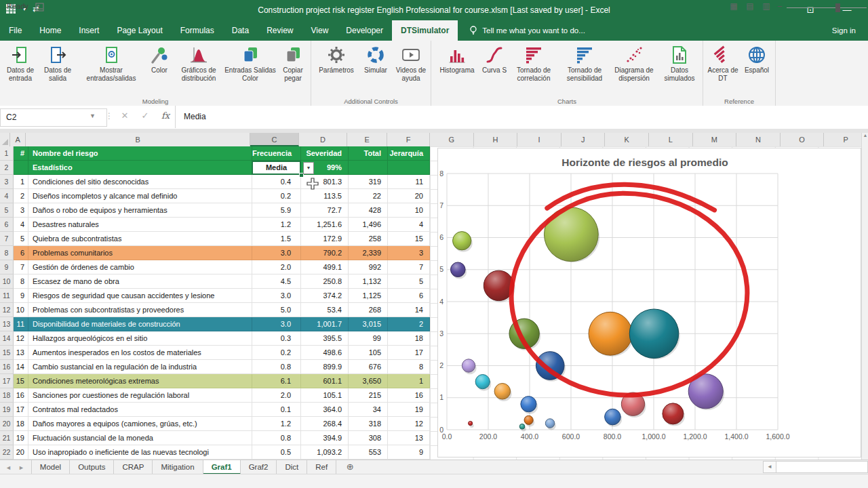 The height and width of the screenshot is (488, 868). Describe the element at coordinates (368, 352) in the screenshot. I see `risk-total: 105` at that location.